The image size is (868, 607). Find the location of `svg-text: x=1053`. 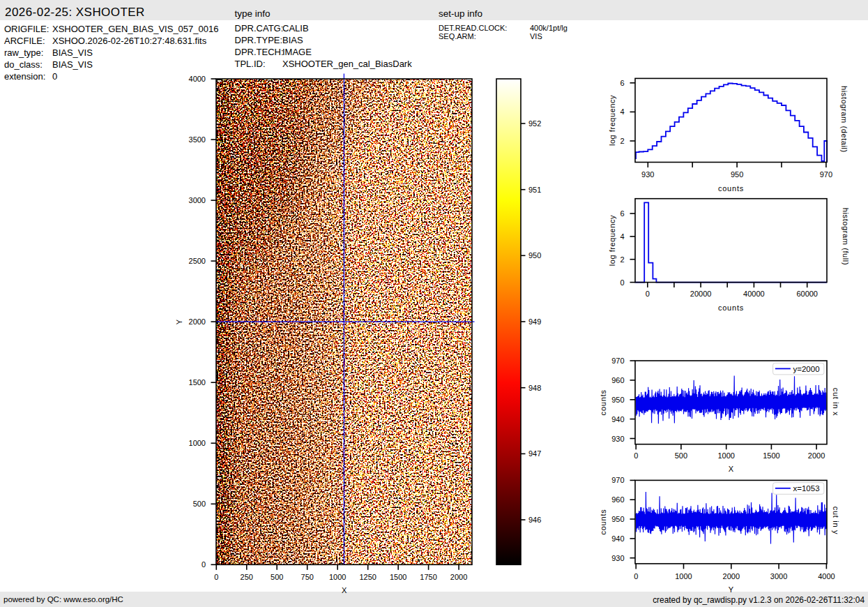

svg-text: x=1053 is located at coordinates (807, 488).